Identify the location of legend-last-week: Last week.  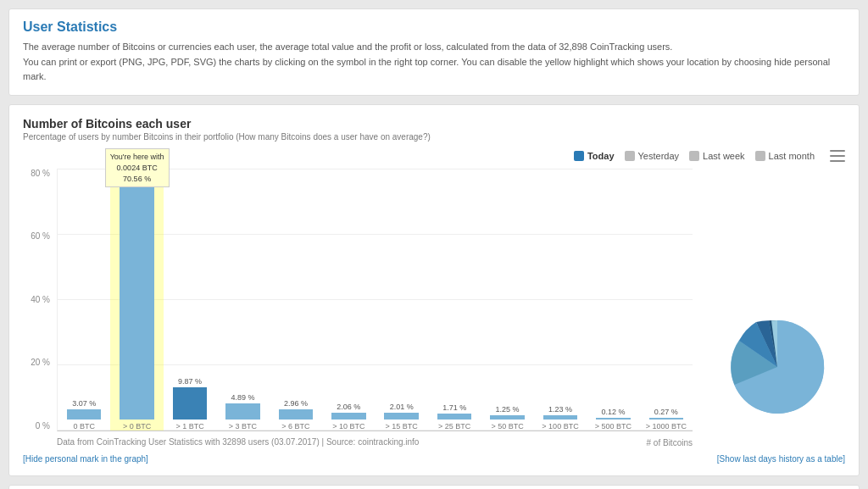
(717, 156).